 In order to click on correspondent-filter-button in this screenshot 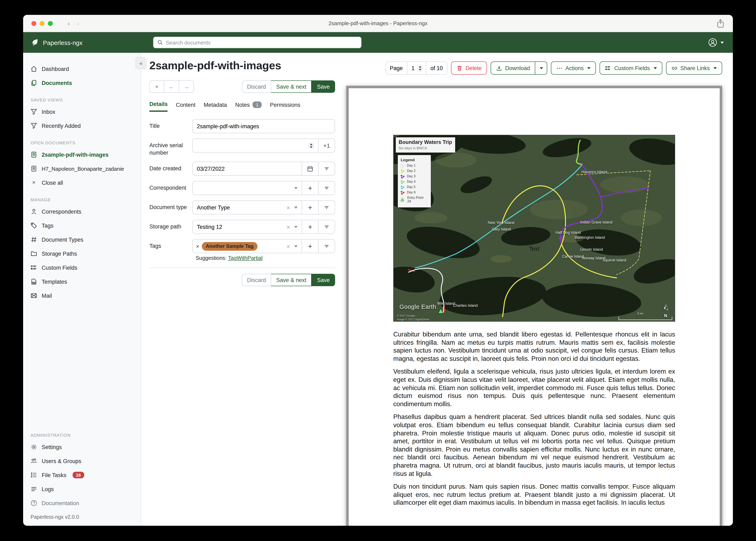, I will do `click(327, 188)`.